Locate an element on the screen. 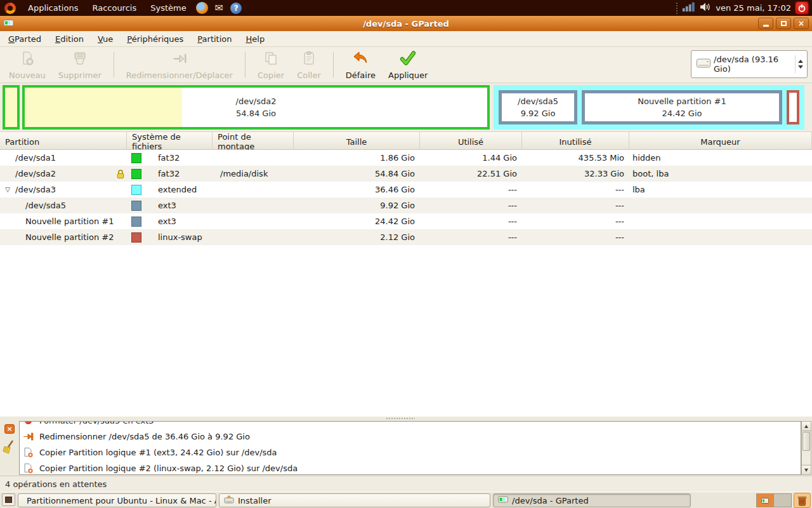  spinner-up-icon is located at coordinates (801, 61).